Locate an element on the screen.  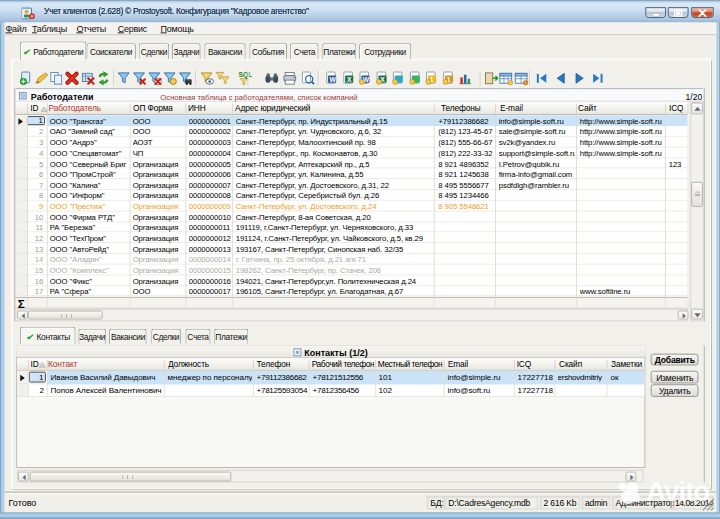
svg-text: SQL is located at coordinates (246, 75).